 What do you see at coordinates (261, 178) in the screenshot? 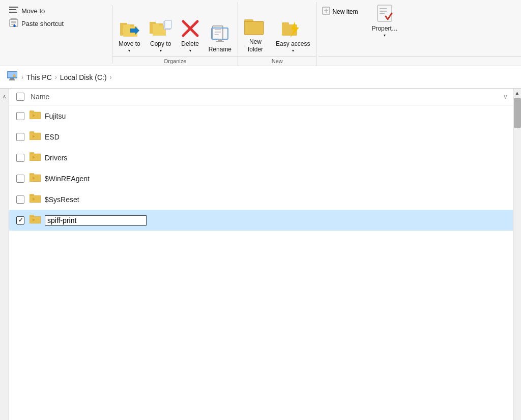
I see `file-row-winreagent: $WinREAgent` at bounding box center [261, 178].